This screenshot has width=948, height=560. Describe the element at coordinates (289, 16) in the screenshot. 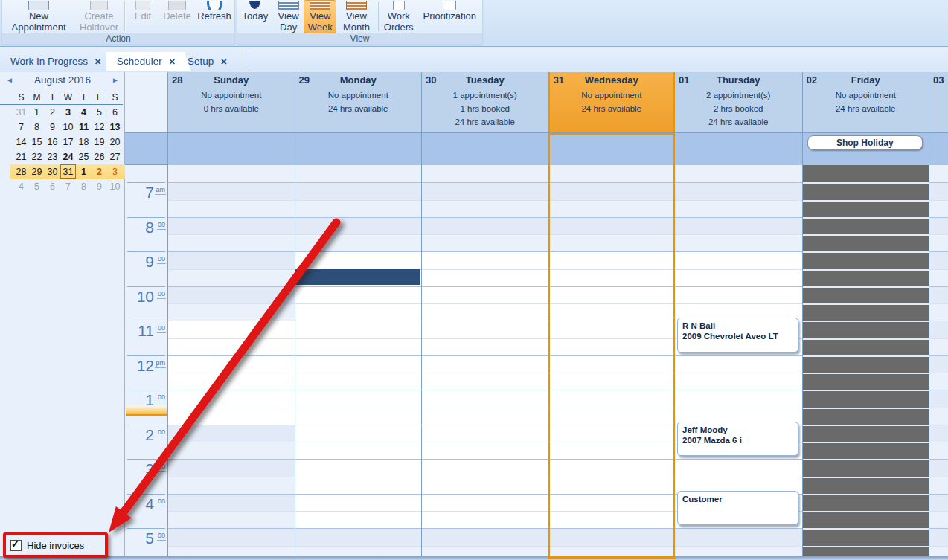

I see `ribbon-button-view-day: ViewDay` at that location.